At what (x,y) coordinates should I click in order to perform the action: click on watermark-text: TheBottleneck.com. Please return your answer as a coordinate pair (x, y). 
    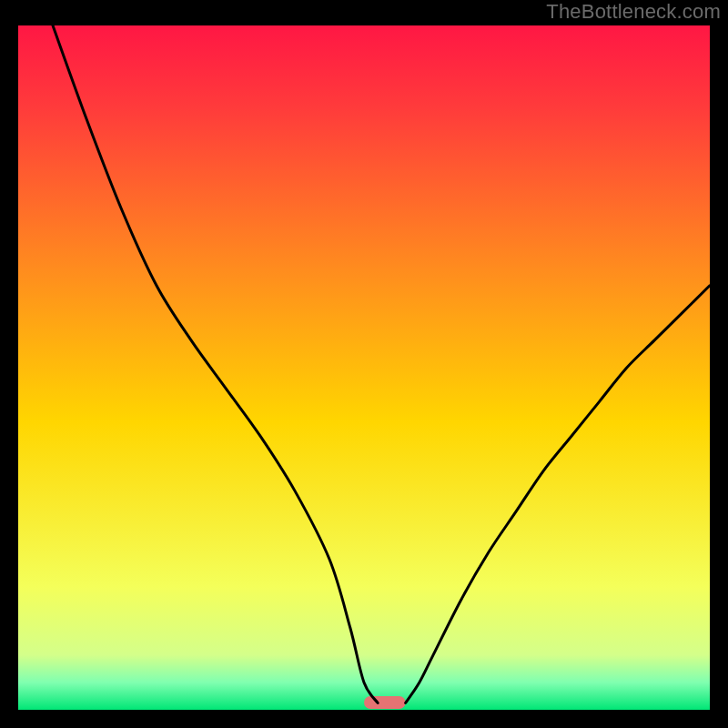
    Looking at the image, I should click on (633, 12).